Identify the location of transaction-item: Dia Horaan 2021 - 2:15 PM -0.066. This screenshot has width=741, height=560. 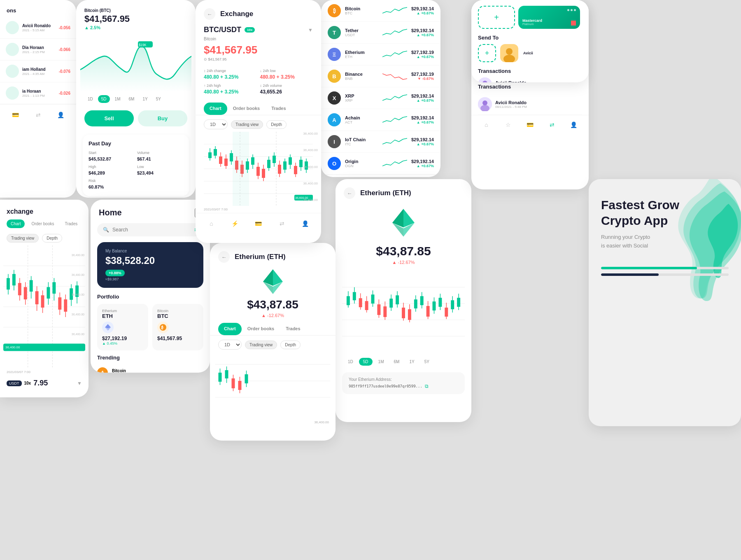
(38, 49).